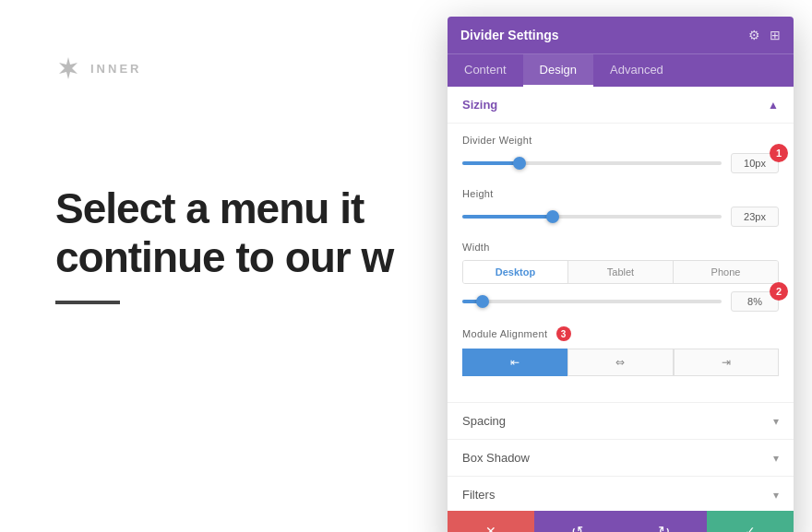 This screenshot has height=532, width=812. What do you see at coordinates (620, 334) in the screenshot?
I see `module-alignment-label: Module Alignment 3` at bounding box center [620, 334].